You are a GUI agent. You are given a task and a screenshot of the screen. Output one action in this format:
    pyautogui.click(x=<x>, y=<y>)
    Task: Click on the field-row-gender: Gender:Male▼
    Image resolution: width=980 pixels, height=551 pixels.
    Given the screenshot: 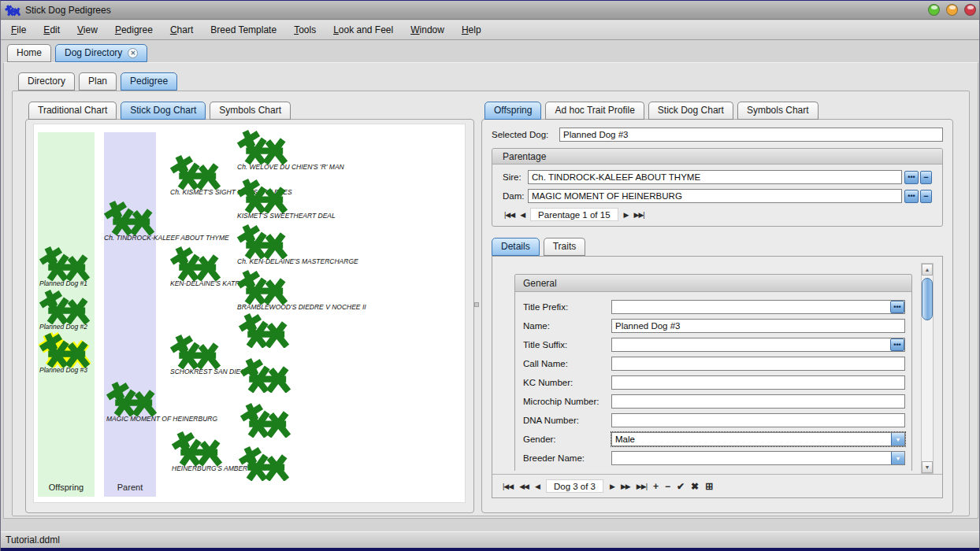 What is the action you would take?
    pyautogui.click(x=714, y=439)
    